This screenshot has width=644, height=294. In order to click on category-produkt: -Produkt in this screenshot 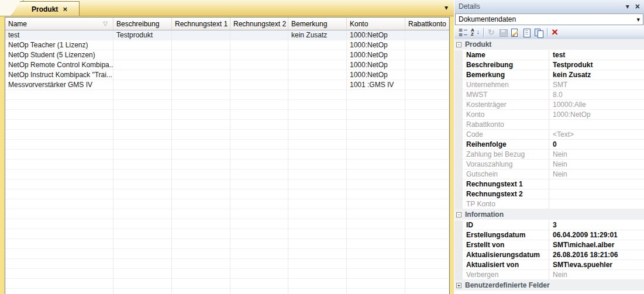, I will do `click(549, 44)`.